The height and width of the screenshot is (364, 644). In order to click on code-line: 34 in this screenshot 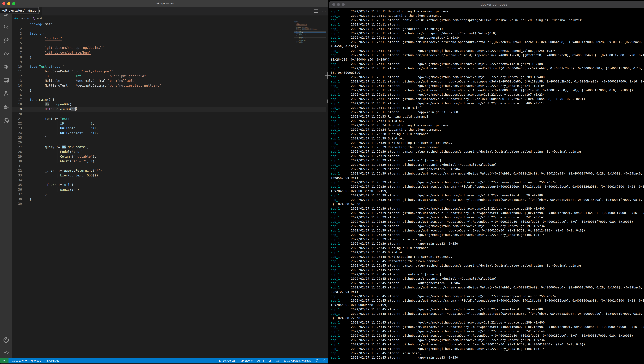, I will do `click(169, 180)`.